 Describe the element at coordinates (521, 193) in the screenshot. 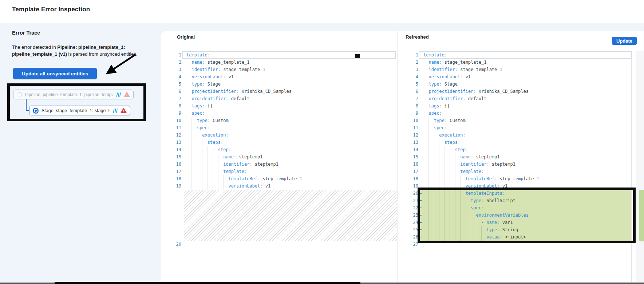

I see `code-line: 20 templateInputs:` at that location.